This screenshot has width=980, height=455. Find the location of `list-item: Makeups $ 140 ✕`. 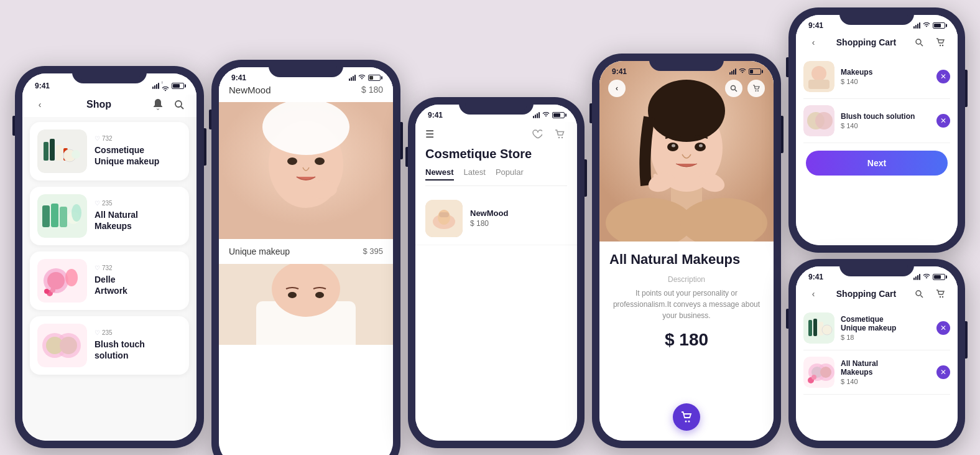

list-item: Makeups $ 140 ✕ is located at coordinates (877, 77).